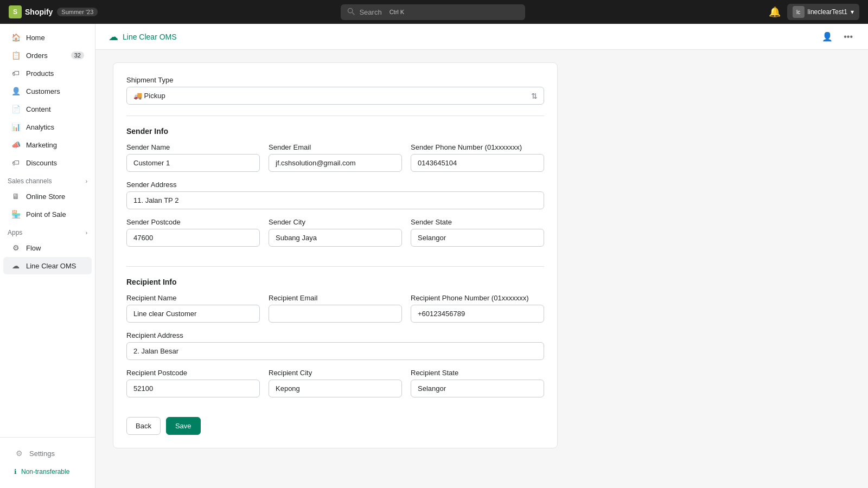 The height and width of the screenshot is (488, 868). What do you see at coordinates (335, 236) in the screenshot?
I see `sender-row-3: Sender Postcode Sender City Sender State` at bounding box center [335, 236].